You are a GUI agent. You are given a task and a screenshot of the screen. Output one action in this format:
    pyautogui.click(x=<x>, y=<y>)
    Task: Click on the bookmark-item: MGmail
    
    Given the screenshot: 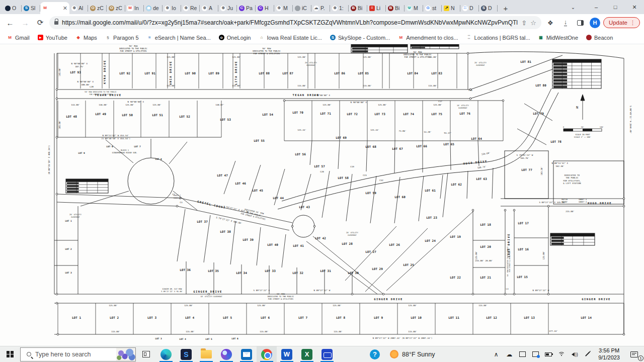 What is the action you would take?
    pyautogui.click(x=18, y=38)
    